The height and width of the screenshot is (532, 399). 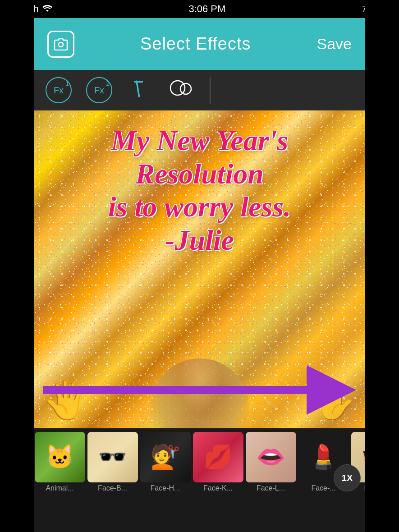 What do you see at coordinates (59, 90) in the screenshot?
I see `fx1-button: Fx 1` at bounding box center [59, 90].